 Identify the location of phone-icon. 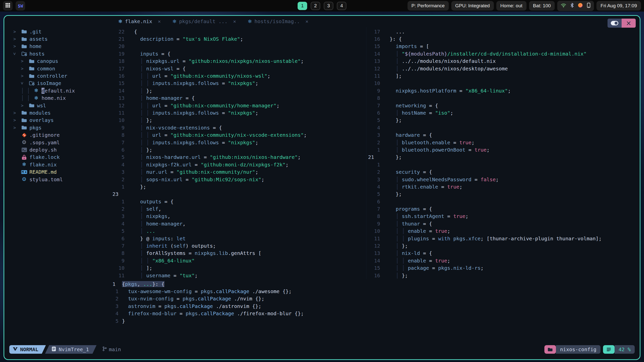
(589, 6).